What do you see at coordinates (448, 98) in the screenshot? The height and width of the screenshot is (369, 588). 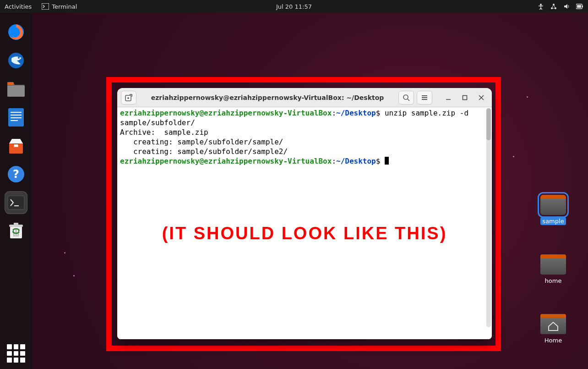 I see `minimize-button` at bounding box center [448, 98].